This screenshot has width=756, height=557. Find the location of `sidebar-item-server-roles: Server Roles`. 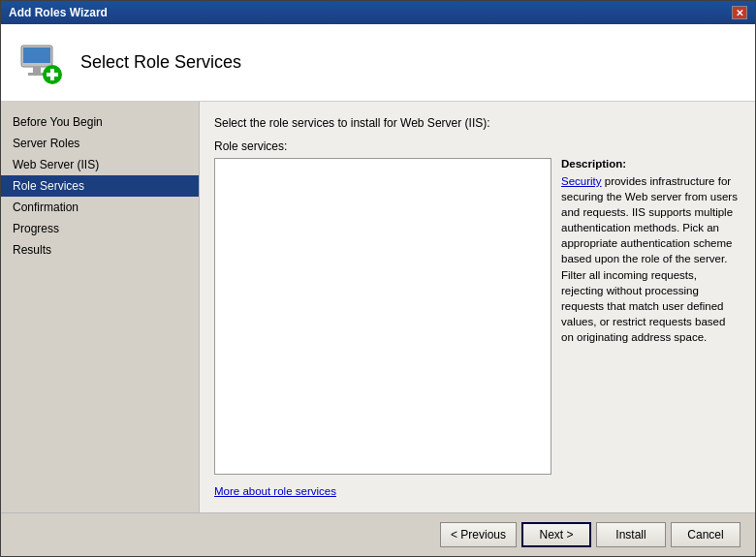

sidebar-item-server-roles: Server Roles is located at coordinates (100, 143).